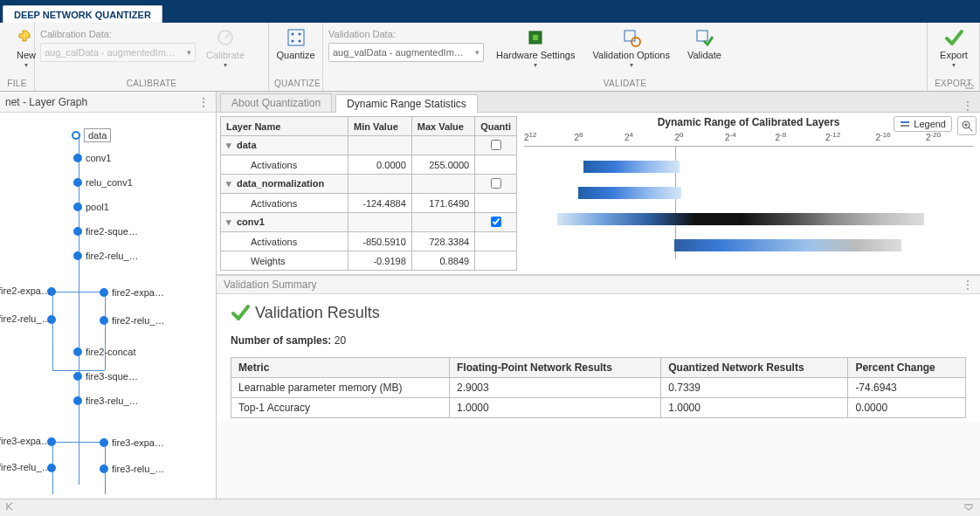  Describe the element at coordinates (369, 165) in the screenshot. I see `table-row: Activations0.0000255.0000` at that location.